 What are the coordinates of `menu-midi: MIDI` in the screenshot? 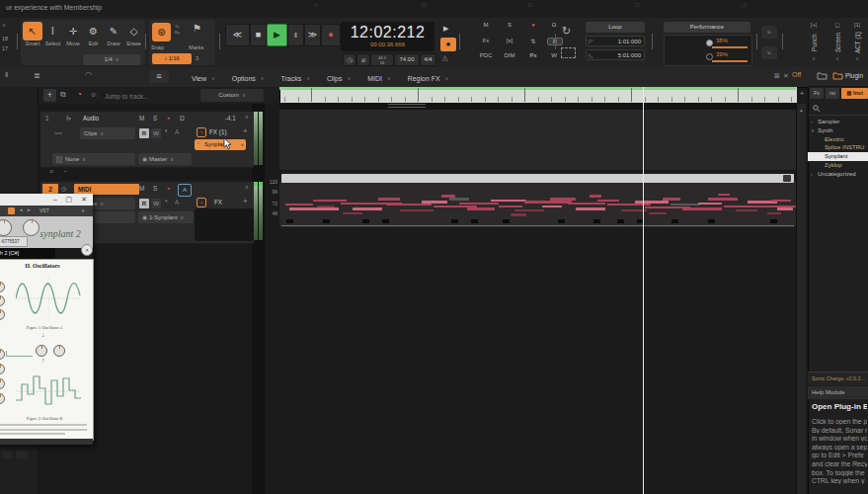 It's located at (379, 79).